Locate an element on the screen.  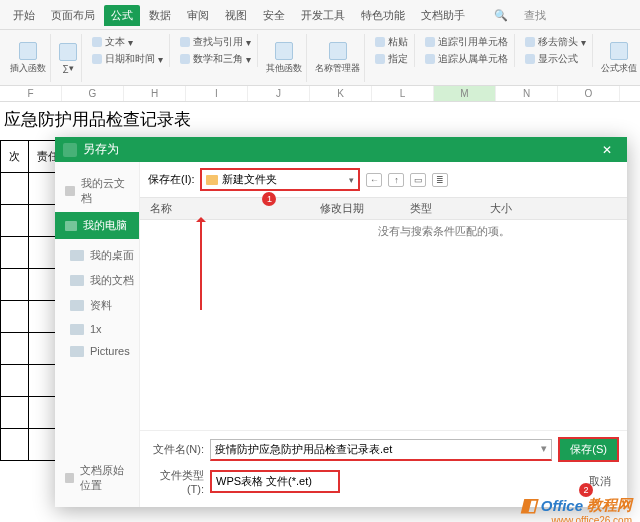
tab-dev: 开发工具 is located at coordinates (323, 16).